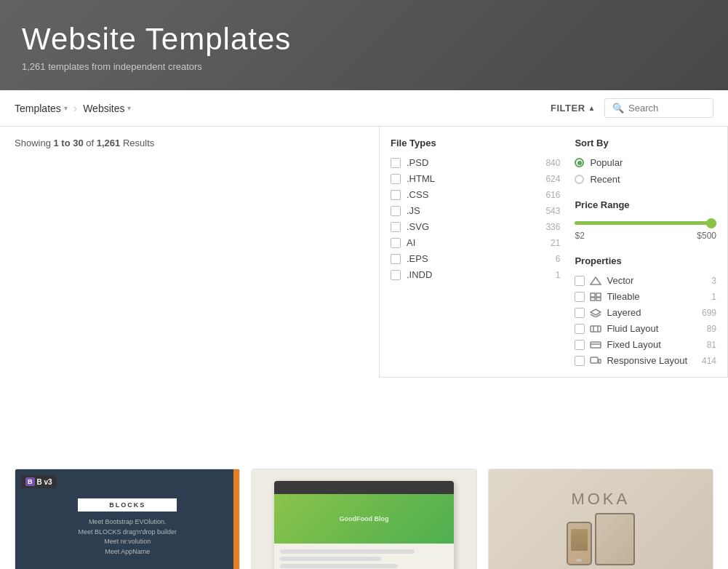 Image resolution: width=728 pixels, height=569 pixels. What do you see at coordinates (667, 108) in the screenshot?
I see `search-input` at bounding box center [667, 108].